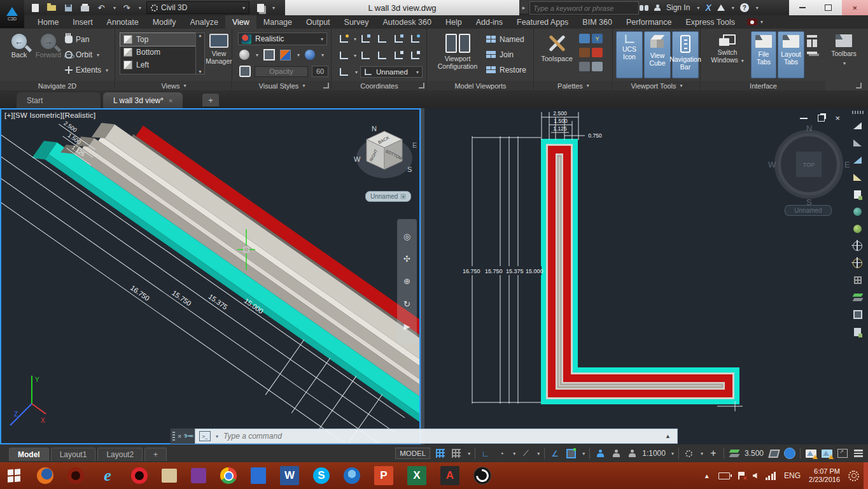  What do you see at coordinates (755, 22) in the screenshot?
I see `addon-tab: ▾` at bounding box center [755, 22].